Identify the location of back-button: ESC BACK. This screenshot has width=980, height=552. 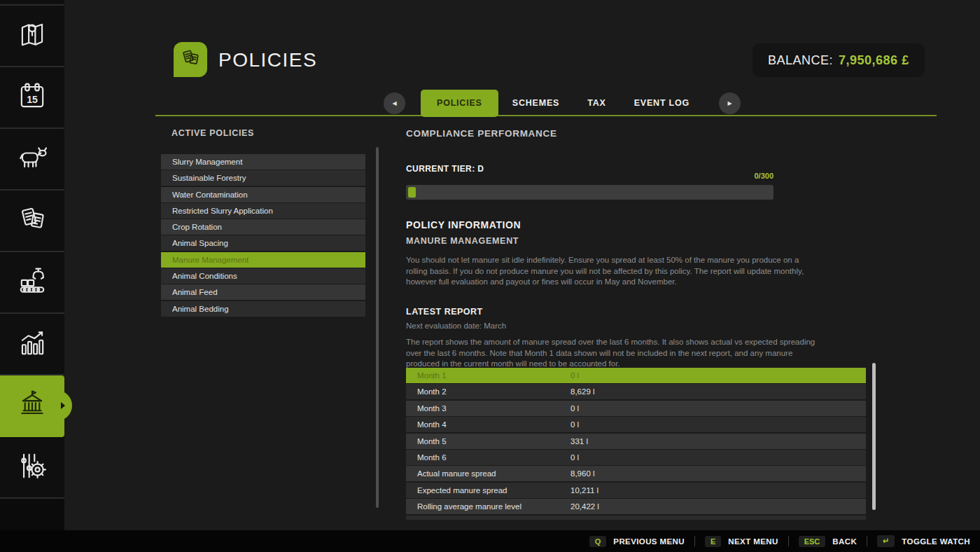
(827, 541).